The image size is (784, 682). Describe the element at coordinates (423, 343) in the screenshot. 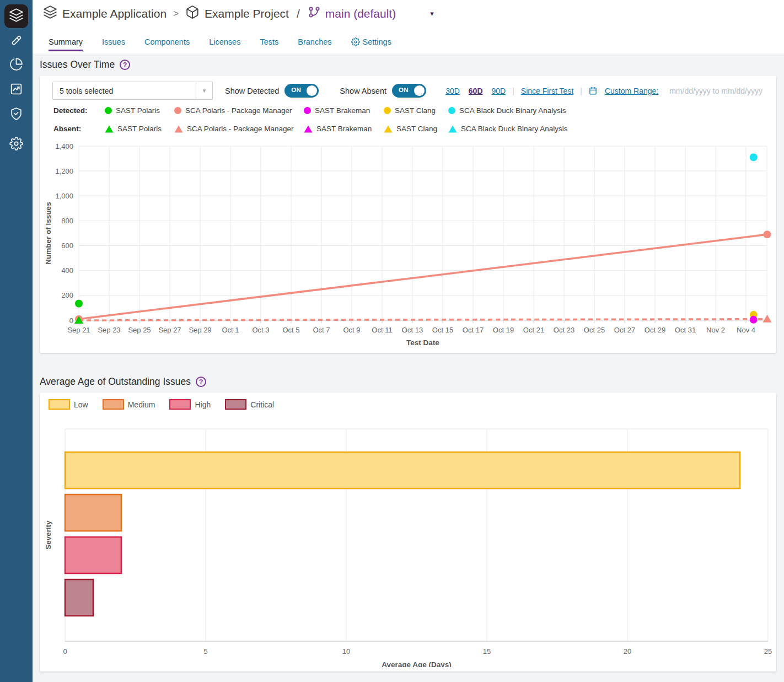

I see `svg-text: Test Date` at that location.